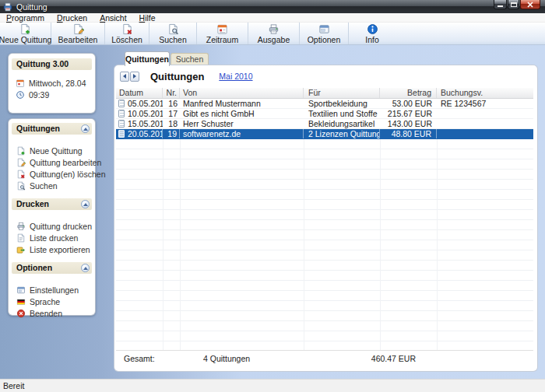 This screenshot has width=545, height=392. I want to click on german-flag-icon, so click(21, 302).